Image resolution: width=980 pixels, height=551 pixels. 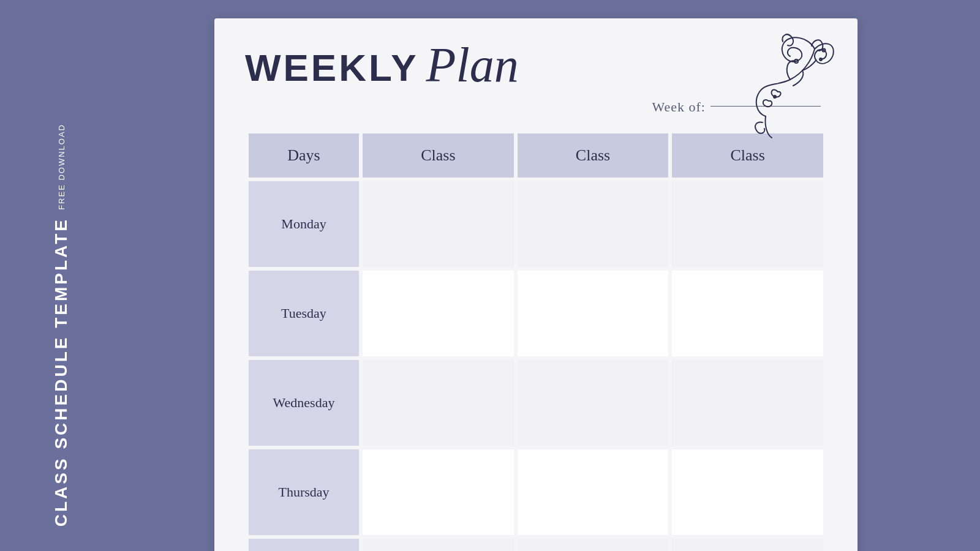 What do you see at coordinates (61, 325) in the screenshot?
I see `sidebar-text: FREE DOWNLOAD CLASS SCHEDULE TEMPLATE` at bounding box center [61, 325].